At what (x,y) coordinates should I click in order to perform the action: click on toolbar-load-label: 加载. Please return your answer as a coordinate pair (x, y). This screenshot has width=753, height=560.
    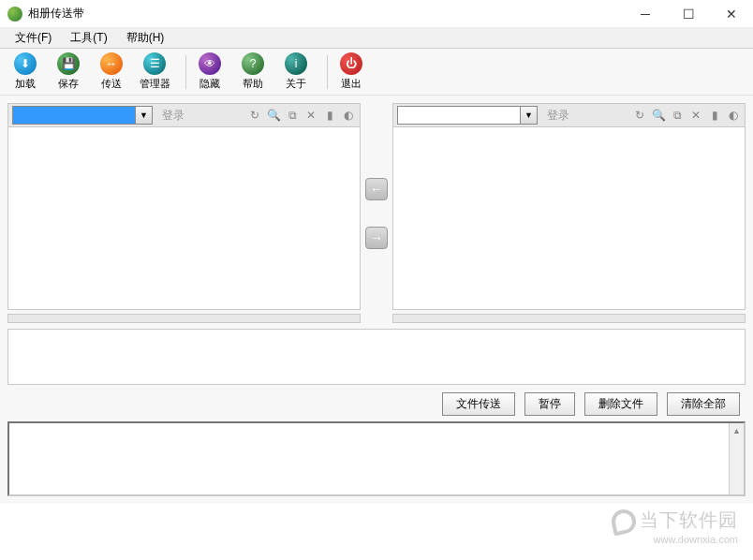
    Looking at the image, I should click on (25, 84).